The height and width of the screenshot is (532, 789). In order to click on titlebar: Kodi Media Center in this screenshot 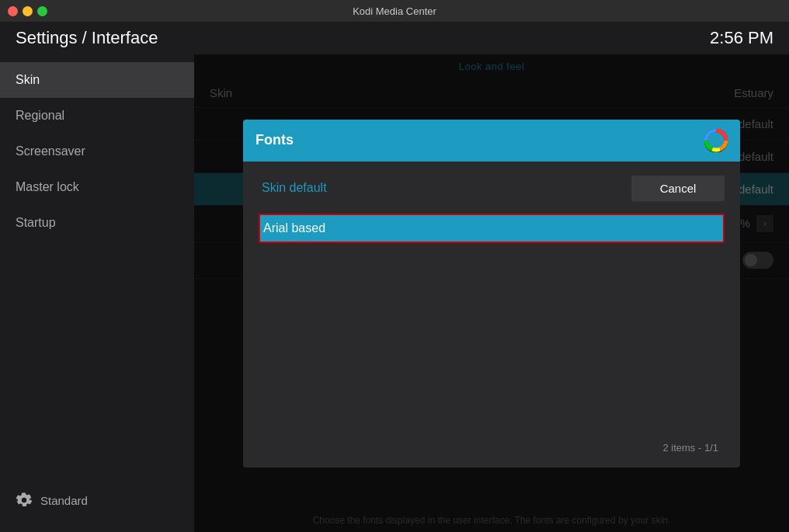, I will do `click(394, 11)`.